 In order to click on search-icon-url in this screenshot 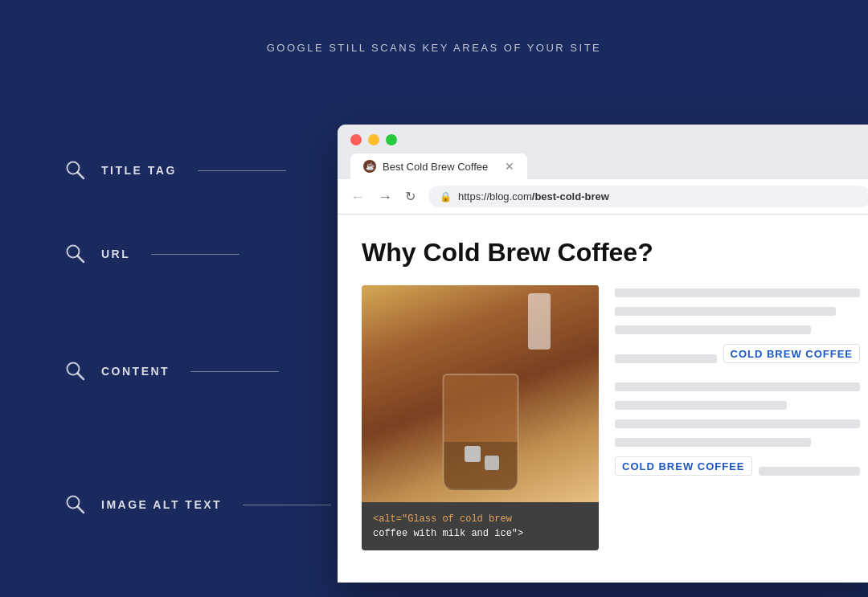, I will do `click(76, 254)`.